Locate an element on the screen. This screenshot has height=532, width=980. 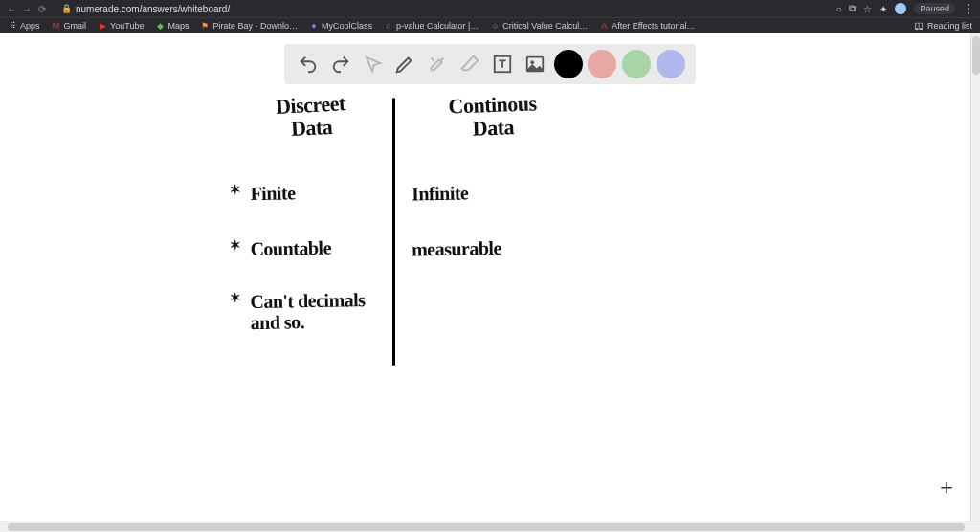
color-blue is located at coordinates (671, 64).